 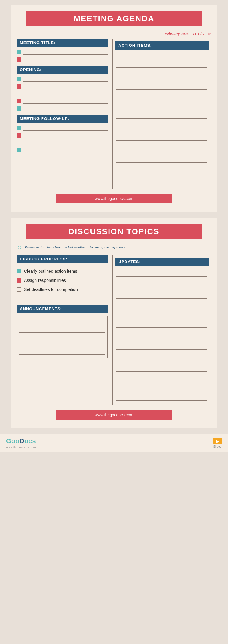 What do you see at coordinates (62, 271) in the screenshot?
I see `disc-item-1: Clearly outlined action items` at bounding box center [62, 271].